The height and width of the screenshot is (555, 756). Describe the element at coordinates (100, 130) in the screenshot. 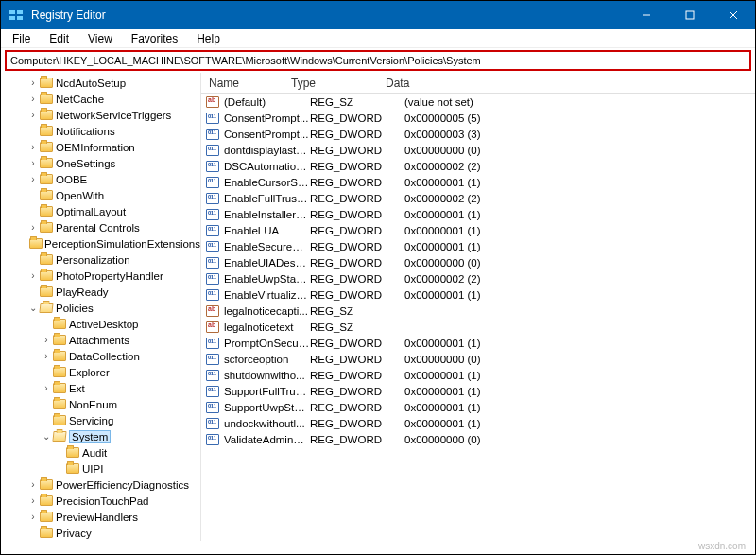

I see `tree-item: Notifications` at that location.